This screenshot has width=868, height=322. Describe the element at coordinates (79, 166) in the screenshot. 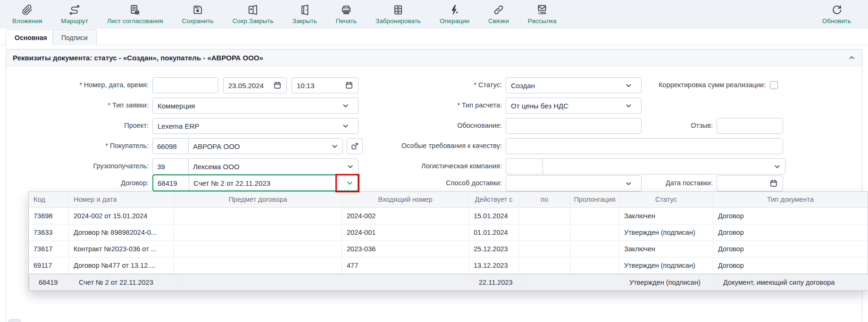

I see `consignee-label: Грузополучатель:` at that location.